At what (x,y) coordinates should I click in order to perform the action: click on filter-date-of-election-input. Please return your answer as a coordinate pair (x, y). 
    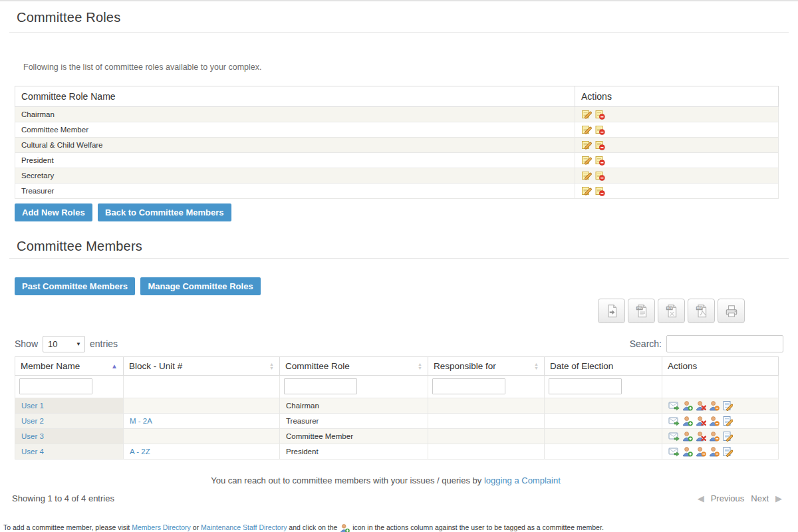
    Looking at the image, I should click on (585, 386).